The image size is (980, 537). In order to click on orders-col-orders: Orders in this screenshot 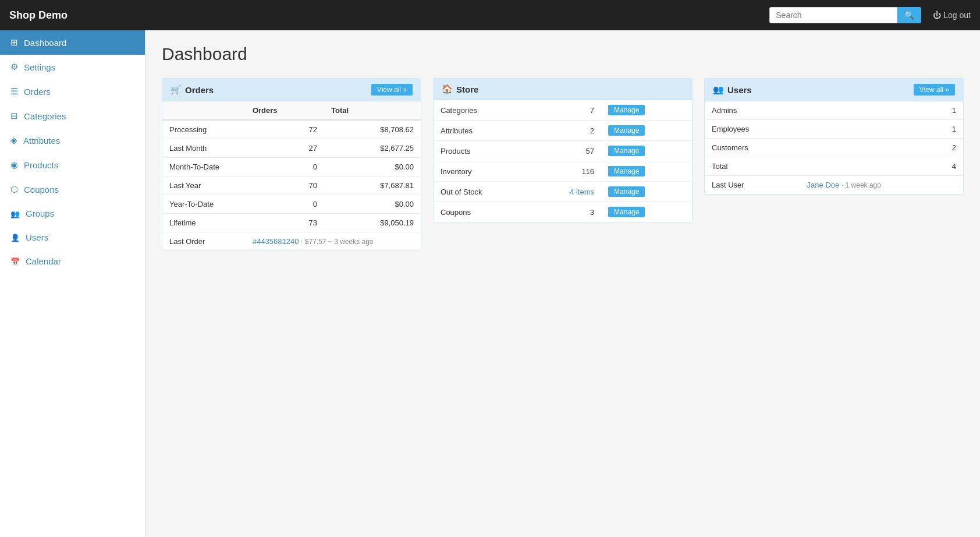, I will do `click(285, 111)`.